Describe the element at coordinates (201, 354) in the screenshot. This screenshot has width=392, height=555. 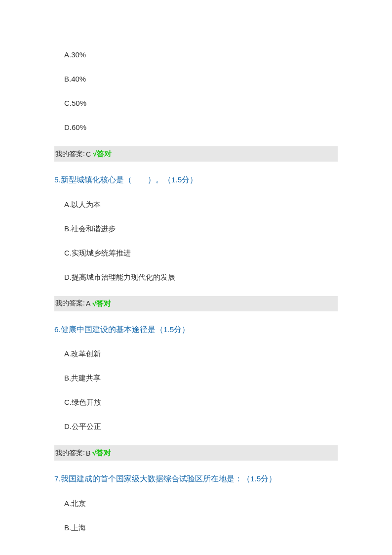
I see `option-text: A.改革创新` at that location.